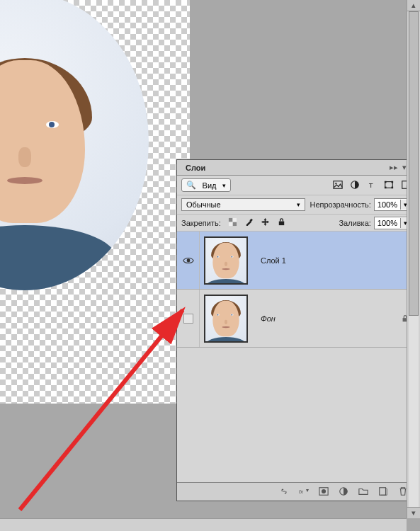 The height and width of the screenshot is (531, 420). I want to click on fill-label: Заливка:, so click(354, 223).